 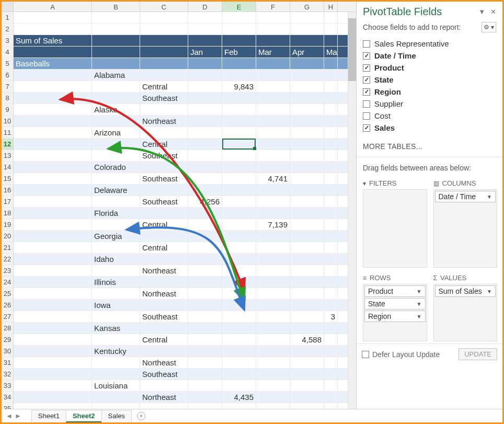 What do you see at coordinates (331, 179) in the screenshot?
I see `cell-H15` at bounding box center [331, 179].